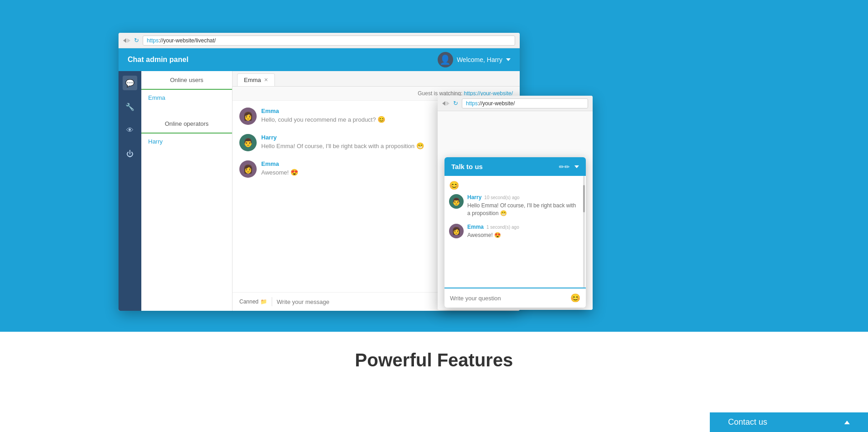  What do you see at coordinates (503, 213) in the screenshot?
I see `widget-emoji-1: 😁` at bounding box center [503, 213].